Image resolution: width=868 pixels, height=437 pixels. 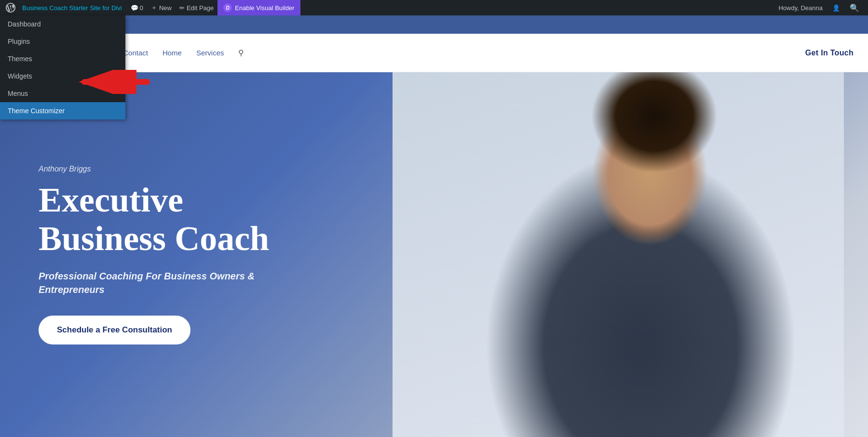 I want to click on admin-bar-right: Howdy, Deanna 👤 🔍, so click(x=819, y=8).